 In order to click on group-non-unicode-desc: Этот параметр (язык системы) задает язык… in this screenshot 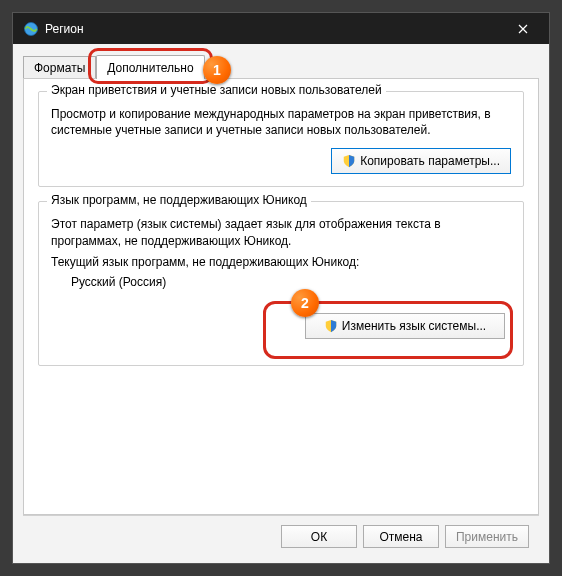, I will do `click(281, 232)`.